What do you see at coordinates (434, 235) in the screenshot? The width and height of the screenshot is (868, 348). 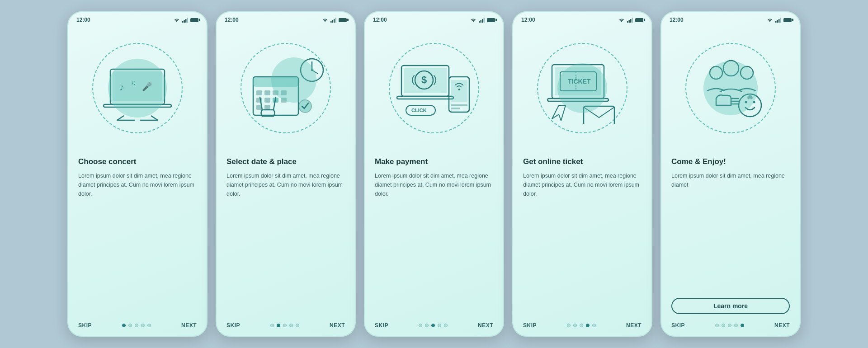 I see `content-area-3: Make payment Lorem ipsum dolor sit dim a…` at bounding box center [434, 235].